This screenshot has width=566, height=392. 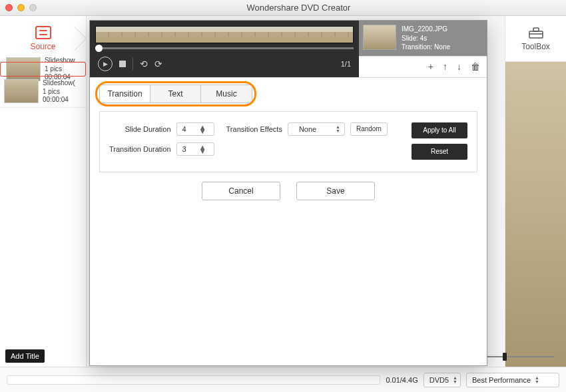 What do you see at coordinates (176, 94) in the screenshot?
I see `tab-text: Text` at bounding box center [176, 94].